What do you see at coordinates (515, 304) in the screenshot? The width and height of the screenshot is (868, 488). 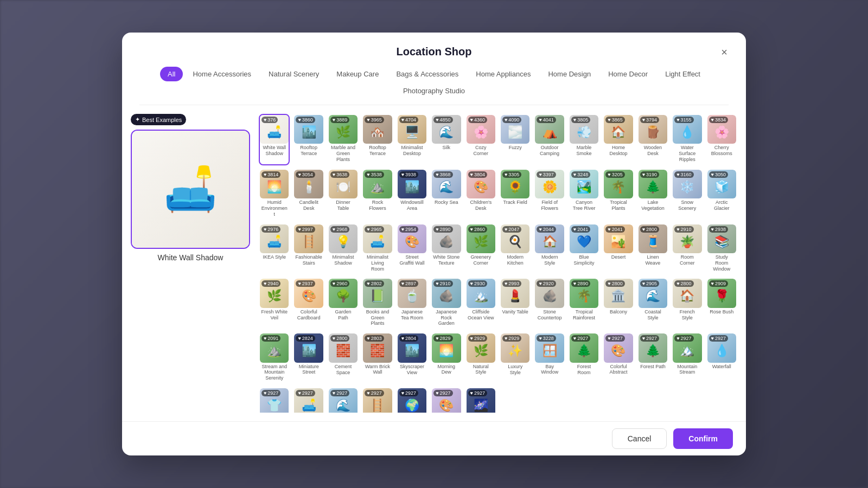 I see `grid-item: ♥2993💄Vanity Table` at bounding box center [515, 304].